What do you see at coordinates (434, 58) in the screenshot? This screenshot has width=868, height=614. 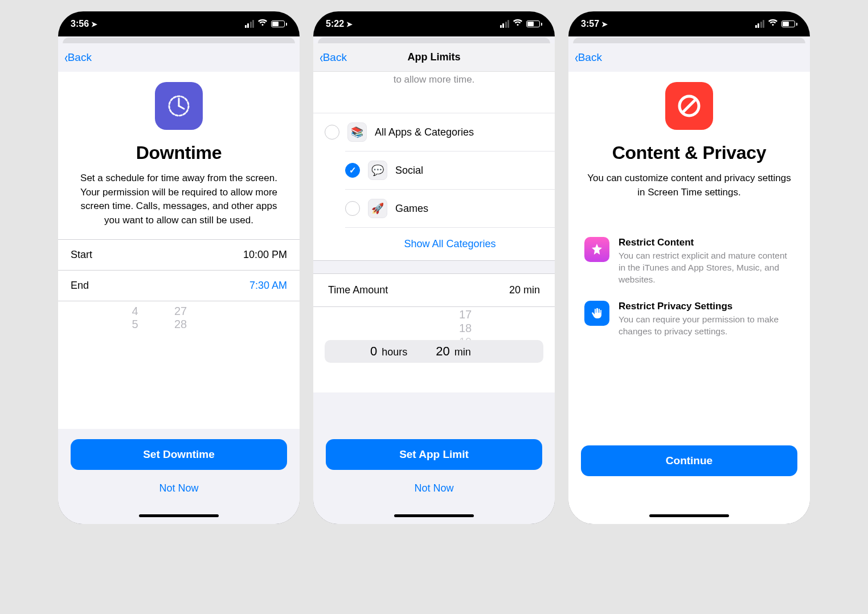 I see `nav-bar: ‹ Back App Limits` at bounding box center [434, 58].